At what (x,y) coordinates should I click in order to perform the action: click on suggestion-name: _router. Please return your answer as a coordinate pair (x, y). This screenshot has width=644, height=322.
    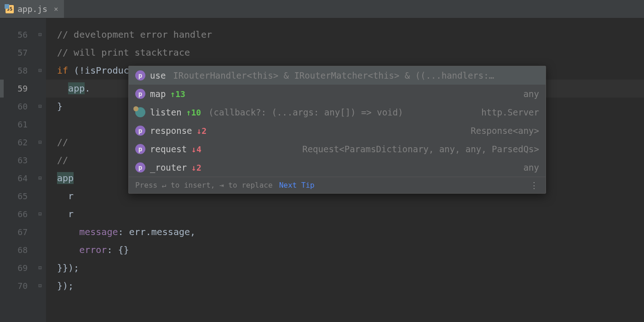
    Looking at the image, I should click on (168, 167).